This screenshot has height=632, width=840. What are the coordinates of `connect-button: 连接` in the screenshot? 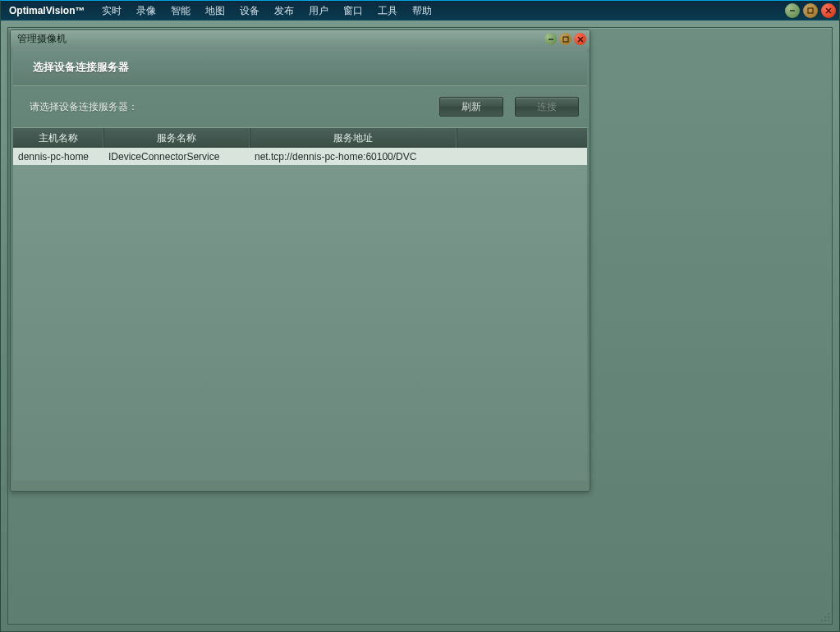 It's located at (547, 107).